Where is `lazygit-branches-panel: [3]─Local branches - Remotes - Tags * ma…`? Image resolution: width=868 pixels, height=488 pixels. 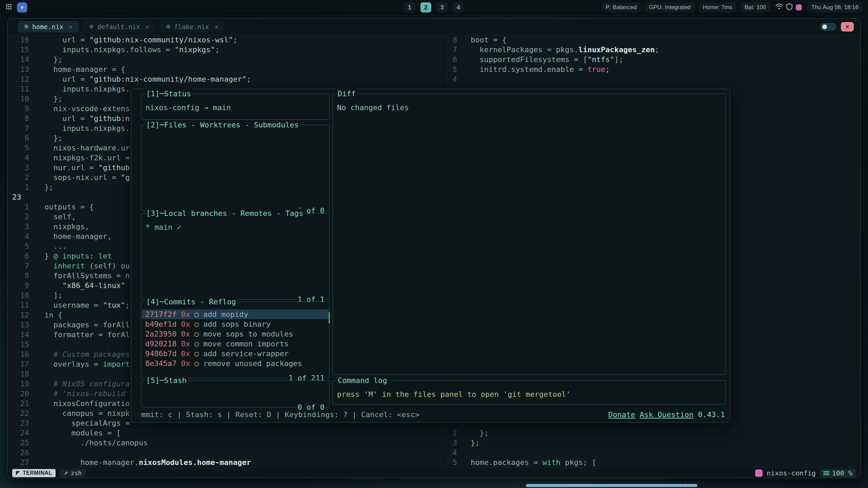 lazygit-branches-panel: [3]─Local branches - Remotes - Tags * ma… is located at coordinates (235, 256).